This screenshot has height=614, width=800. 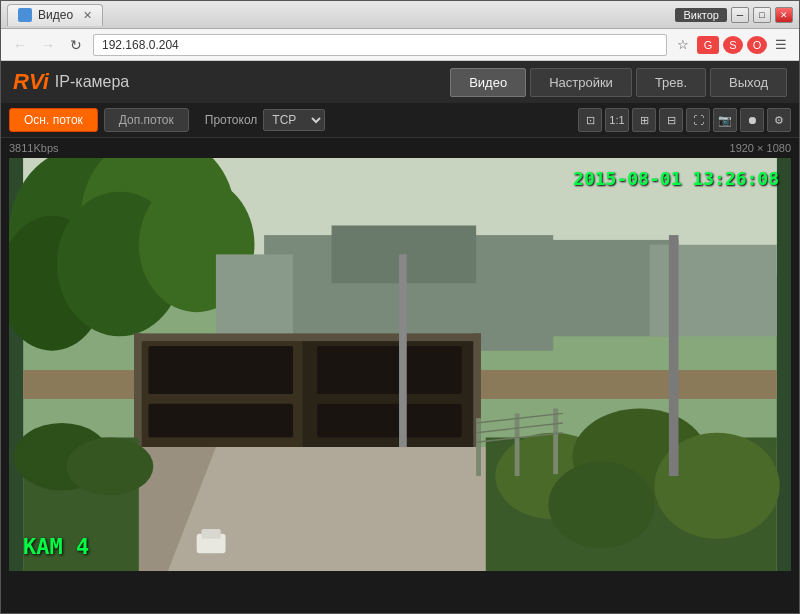 I want to click on address-bar-icons: ☆ G S O ☰, so click(x=732, y=45).